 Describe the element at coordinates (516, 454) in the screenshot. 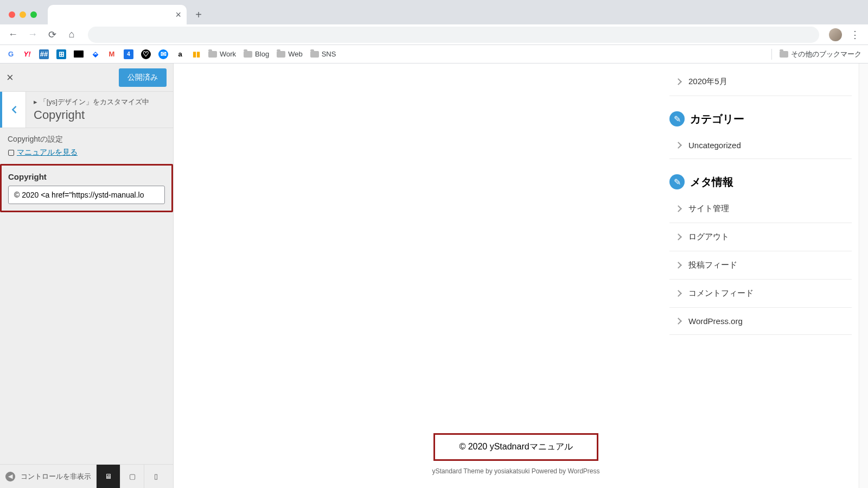

I see `site-footer: © 2020 yStadnardマニュアル yStandard Theme by…` at that location.